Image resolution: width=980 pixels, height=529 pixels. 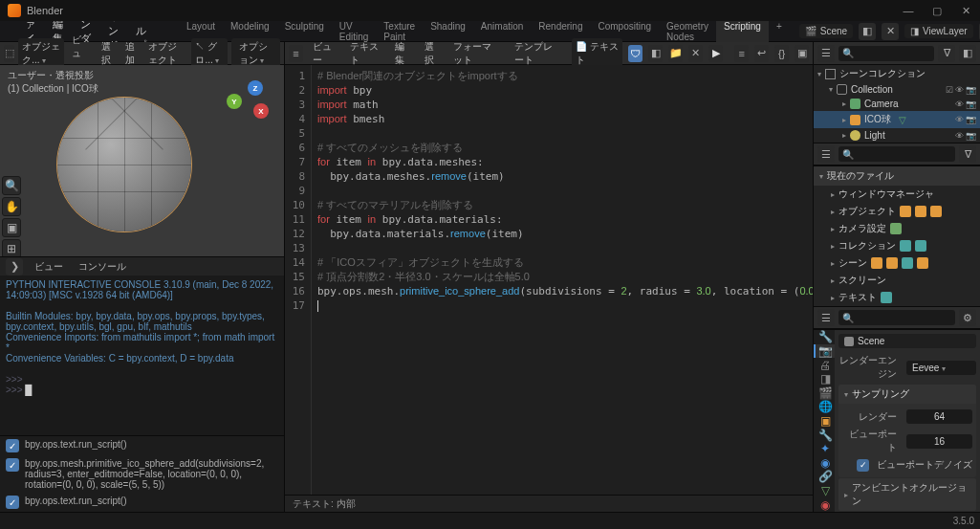 I want to click on props-tab-viewlayer: ◨, so click(x=824, y=379).